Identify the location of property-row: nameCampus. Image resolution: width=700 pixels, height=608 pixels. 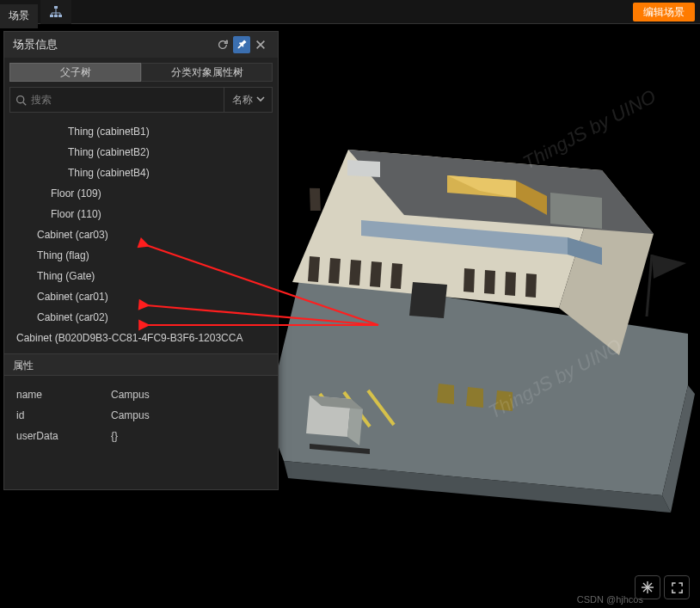
(143, 395).